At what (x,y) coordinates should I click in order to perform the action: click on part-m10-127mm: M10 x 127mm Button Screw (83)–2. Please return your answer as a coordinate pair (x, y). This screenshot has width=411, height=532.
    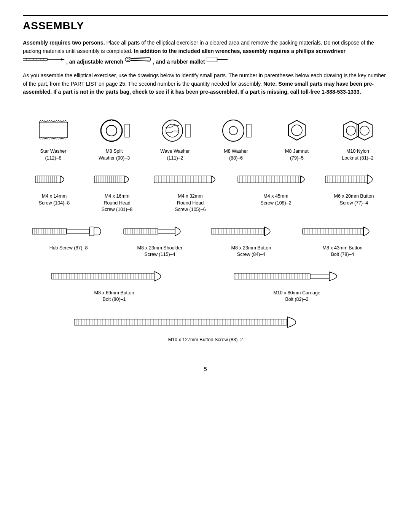
    Looking at the image, I should click on (206, 327).